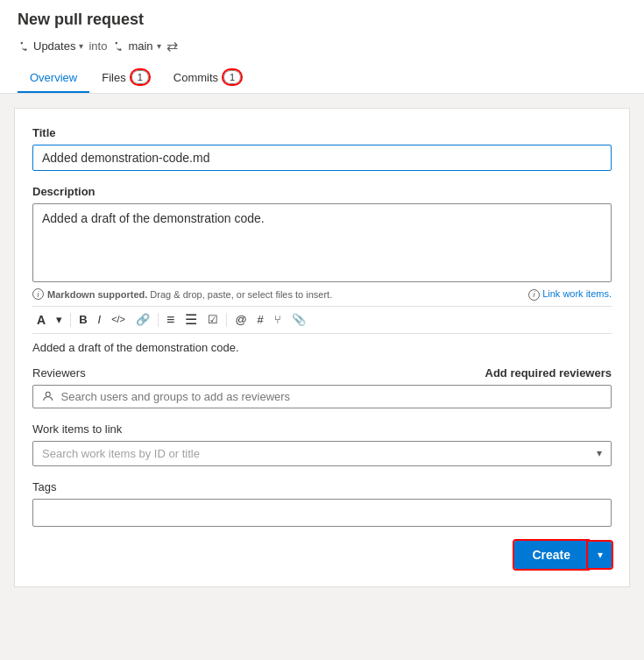 The image size is (644, 660). What do you see at coordinates (53, 77) in the screenshot?
I see `tab-overview-label: Overview` at bounding box center [53, 77].